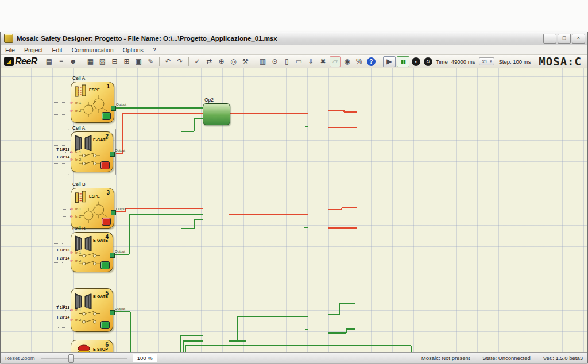 The height and width of the screenshot is (364, 588). Describe the element at coordinates (91, 62) in the screenshot. I see `save-icon: ▦` at that location.